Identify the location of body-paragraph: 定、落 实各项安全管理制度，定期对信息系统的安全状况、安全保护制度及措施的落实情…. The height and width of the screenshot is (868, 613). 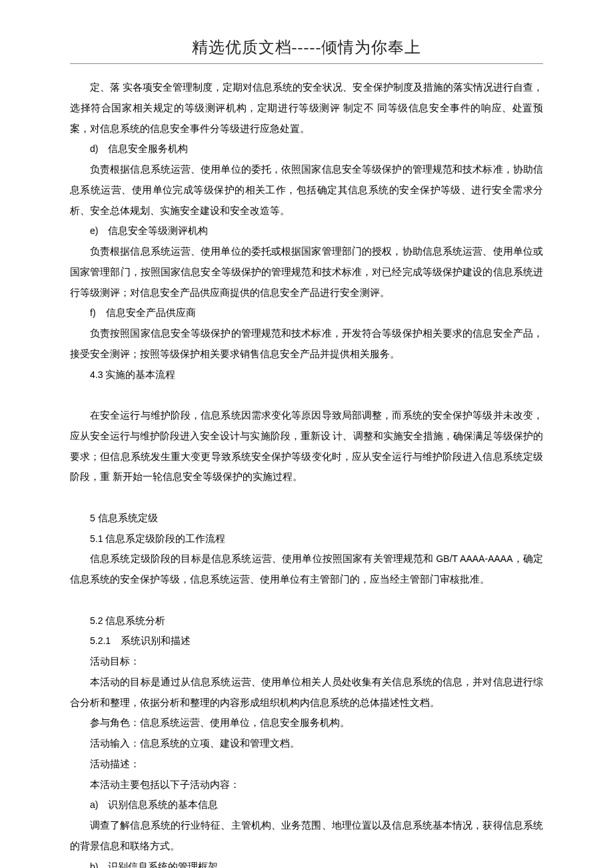
(306, 108).